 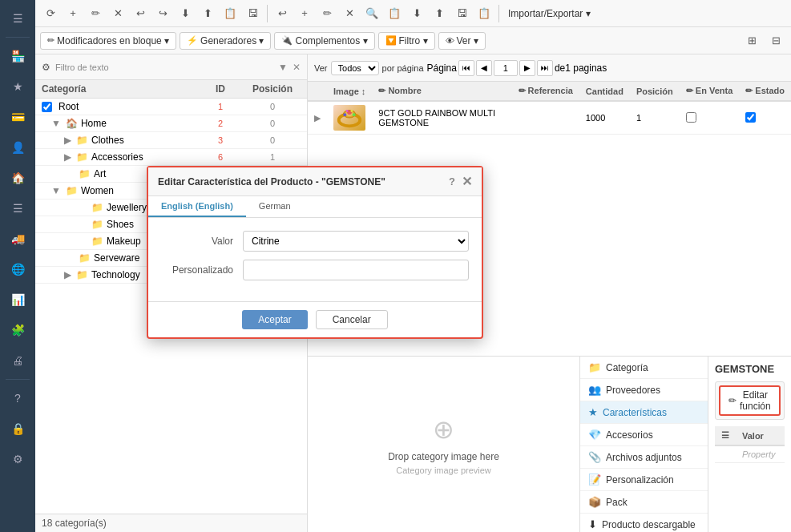 What do you see at coordinates (172, 522) in the screenshot?
I see `tree-footer: 18 categoría(s)` at bounding box center [172, 522].